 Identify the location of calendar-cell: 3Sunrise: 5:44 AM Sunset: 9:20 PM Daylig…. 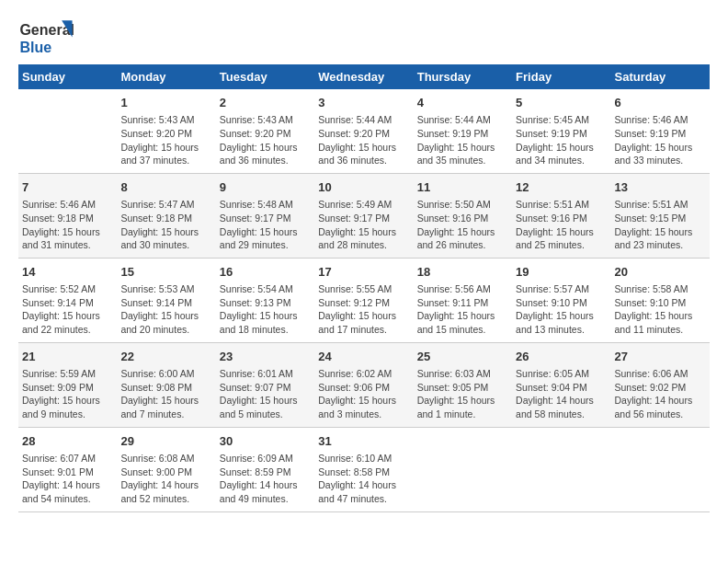
(364, 131).